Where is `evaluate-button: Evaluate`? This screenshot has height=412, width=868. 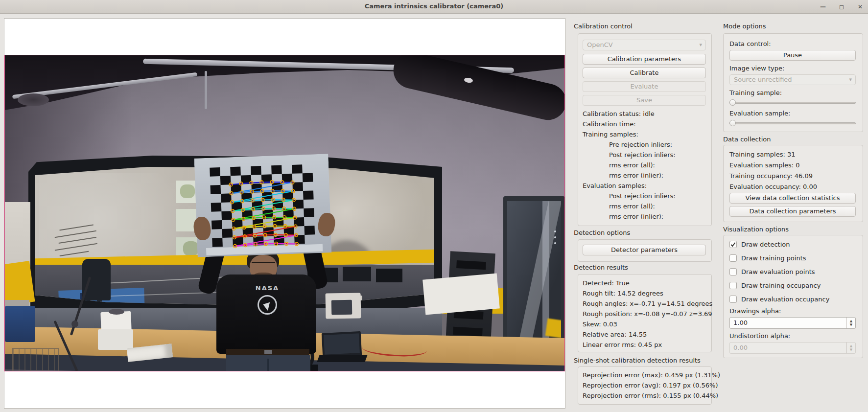
evaluate-button: Evaluate is located at coordinates (644, 87).